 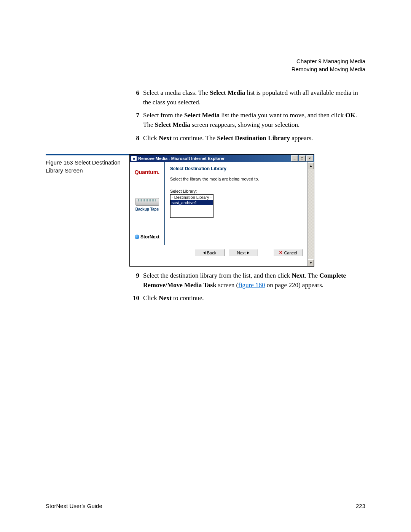 What do you see at coordinates (281, 253) in the screenshot?
I see `x-icon: ✕` at bounding box center [281, 253].